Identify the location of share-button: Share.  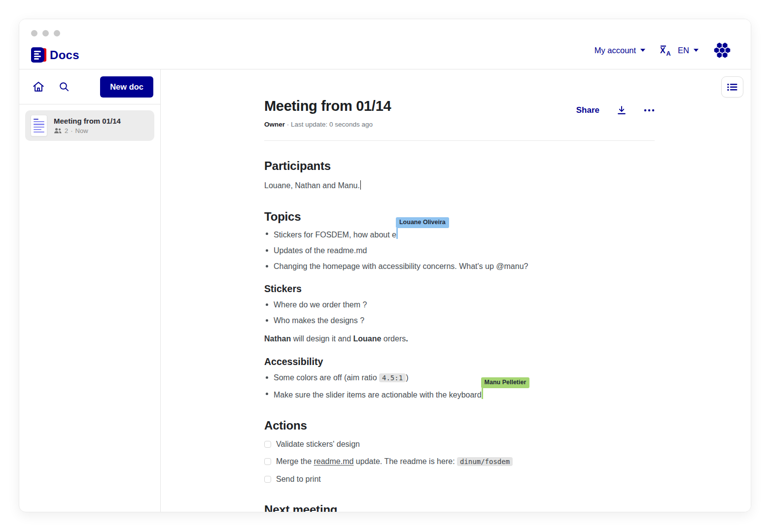
(588, 110).